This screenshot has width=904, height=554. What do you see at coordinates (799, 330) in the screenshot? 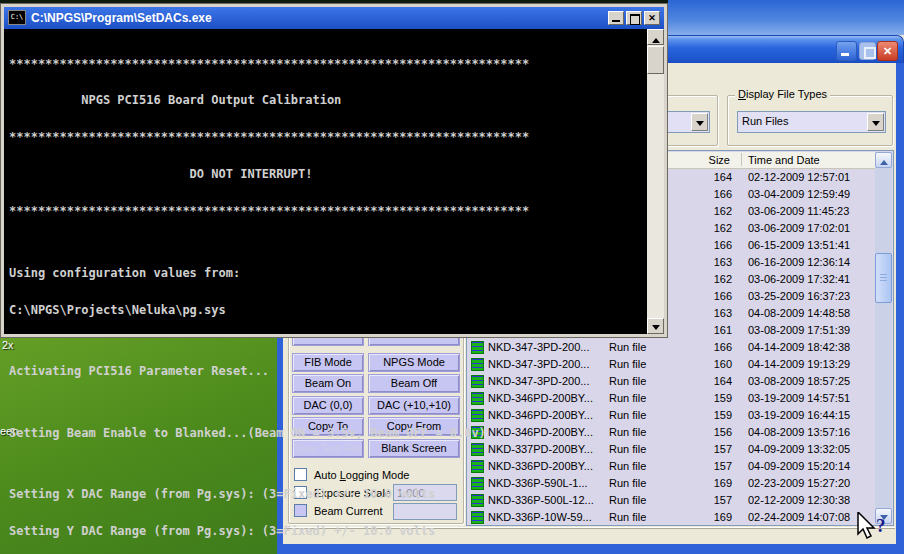
I see `file-datetime: 03-08-2009 17:51:39` at bounding box center [799, 330].